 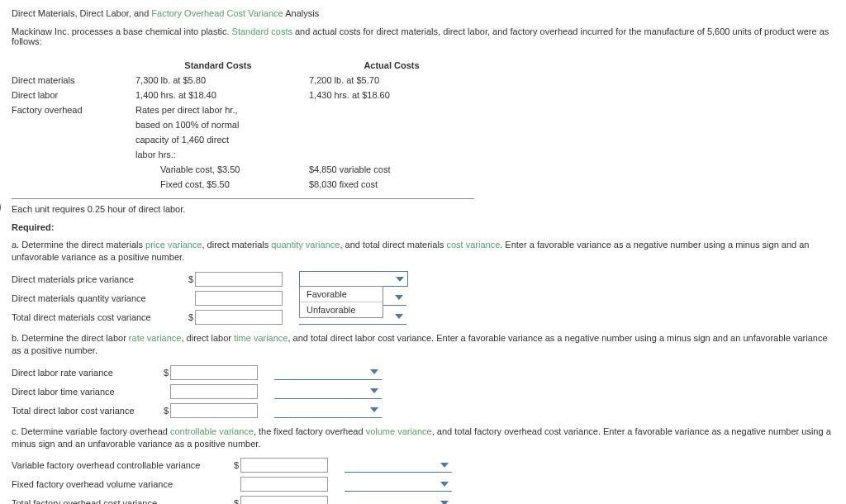 What do you see at coordinates (247, 95) in the screenshot?
I see `table-row: Direct labor 1,400 hrs. at $18.40 1,430 …` at bounding box center [247, 95].